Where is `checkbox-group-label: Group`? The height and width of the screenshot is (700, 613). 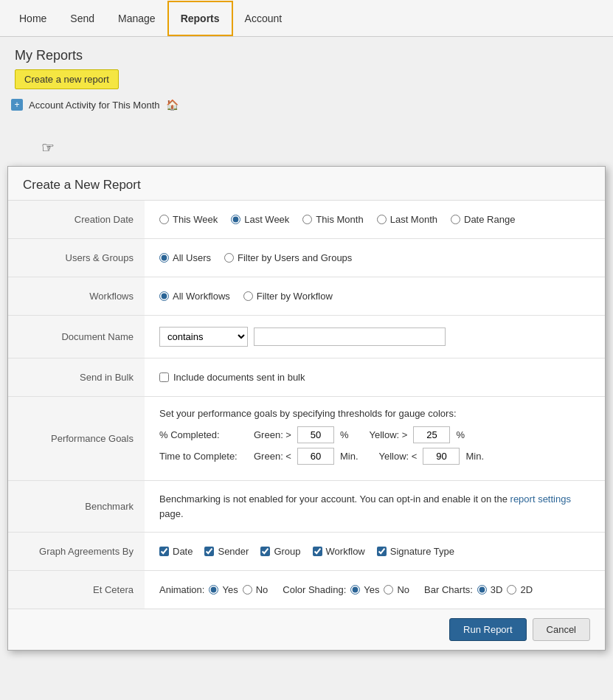
checkbox-group-label: Group is located at coordinates (280, 552).